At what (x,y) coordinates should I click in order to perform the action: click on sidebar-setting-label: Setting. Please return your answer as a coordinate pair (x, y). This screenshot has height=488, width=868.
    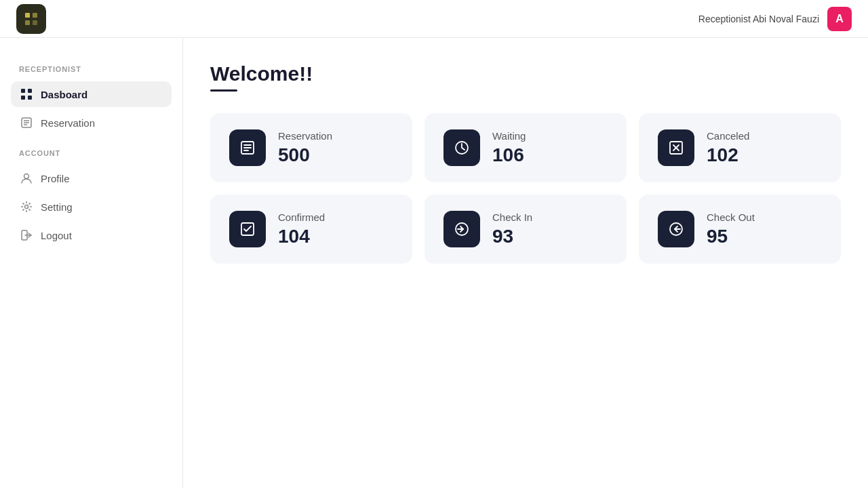
    Looking at the image, I should click on (57, 207).